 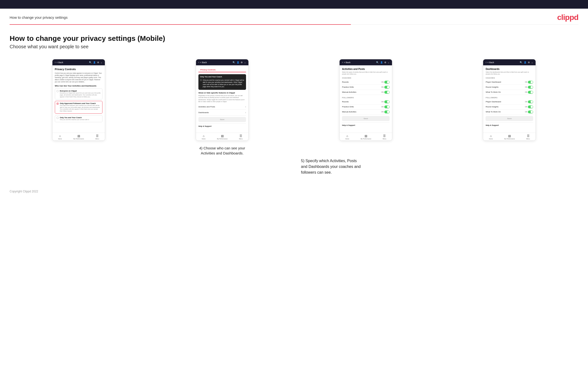 What do you see at coordinates (528, 139) in the screenshot?
I see `menu-label-4: Menu` at bounding box center [528, 139].